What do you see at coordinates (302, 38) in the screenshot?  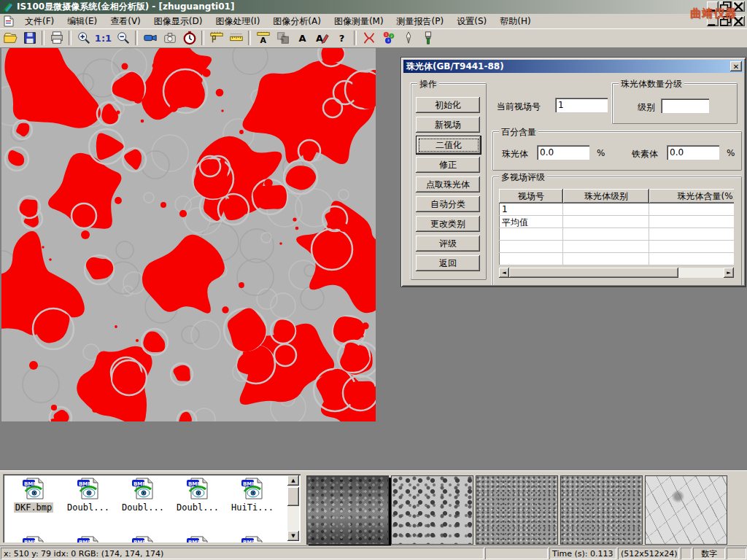 I see `text-icon: A` at bounding box center [302, 38].